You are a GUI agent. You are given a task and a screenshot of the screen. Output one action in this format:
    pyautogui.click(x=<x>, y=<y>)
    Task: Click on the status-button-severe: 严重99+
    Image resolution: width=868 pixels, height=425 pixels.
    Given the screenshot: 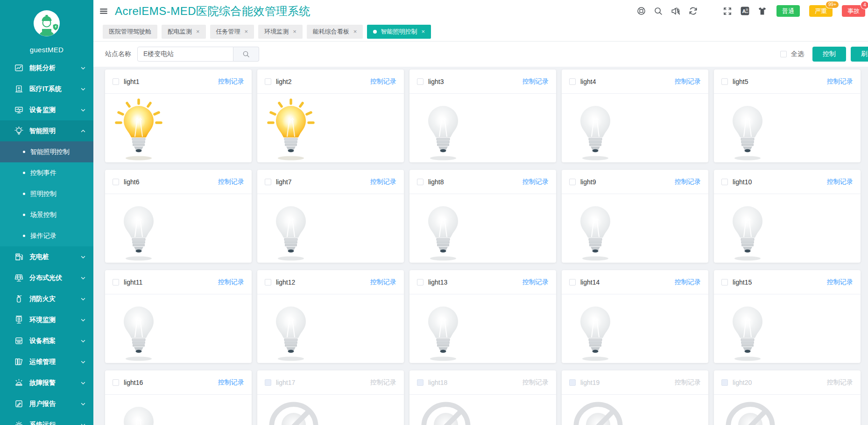 What is the action you would take?
    pyautogui.click(x=821, y=11)
    